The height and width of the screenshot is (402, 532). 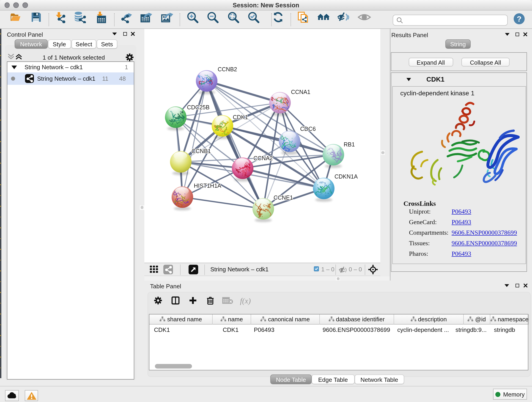 I want to click on svg-text: CCNE1, so click(x=283, y=198).